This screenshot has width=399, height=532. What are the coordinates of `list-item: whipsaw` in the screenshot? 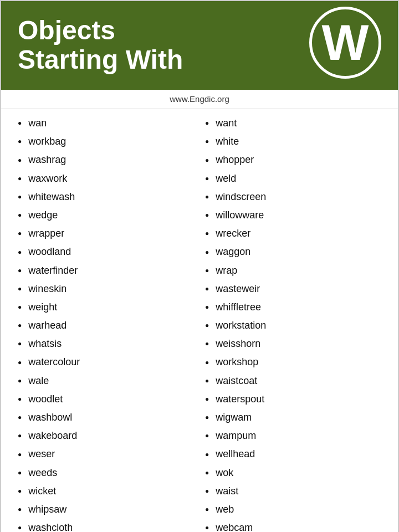 It's located at (106, 510).